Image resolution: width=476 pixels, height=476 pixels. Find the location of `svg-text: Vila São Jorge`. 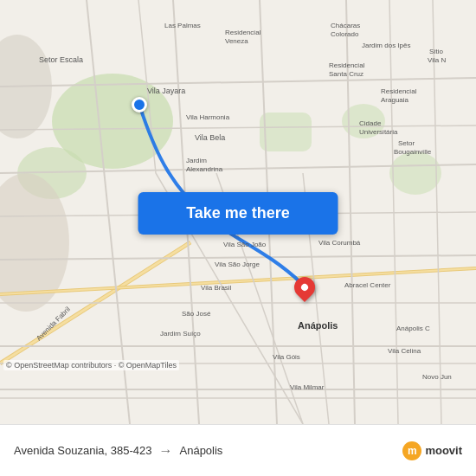

svg-text: Vila São Jorge is located at coordinates (237, 265).